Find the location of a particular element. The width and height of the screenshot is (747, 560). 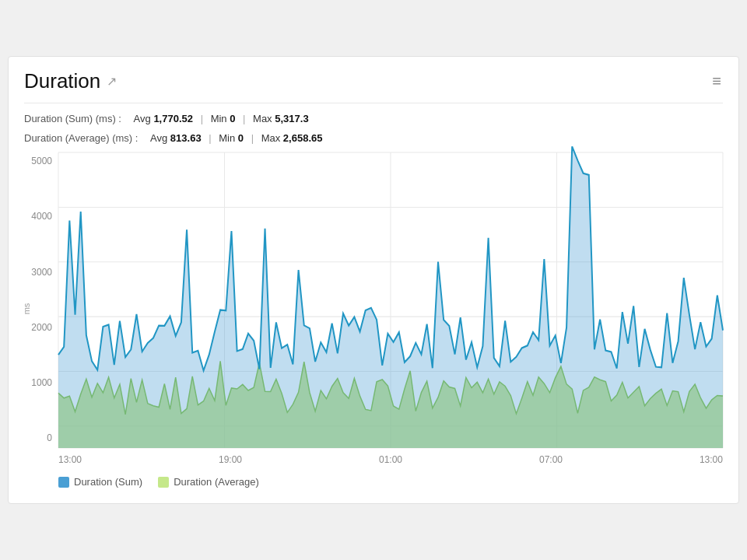

stat-avg-avg-value: 813.63 is located at coordinates (186, 138).